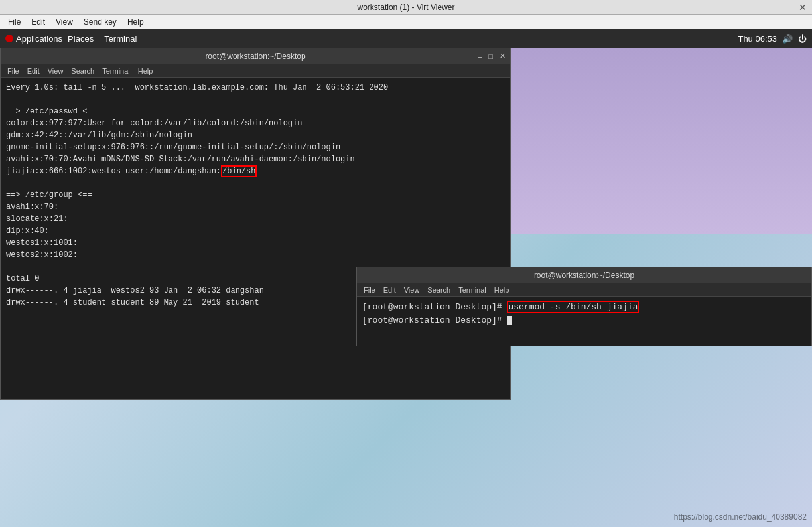 This screenshot has height=527, width=812. What do you see at coordinates (472, 290) in the screenshot?
I see `t2-menu-terminal: Terminal` at bounding box center [472, 290].